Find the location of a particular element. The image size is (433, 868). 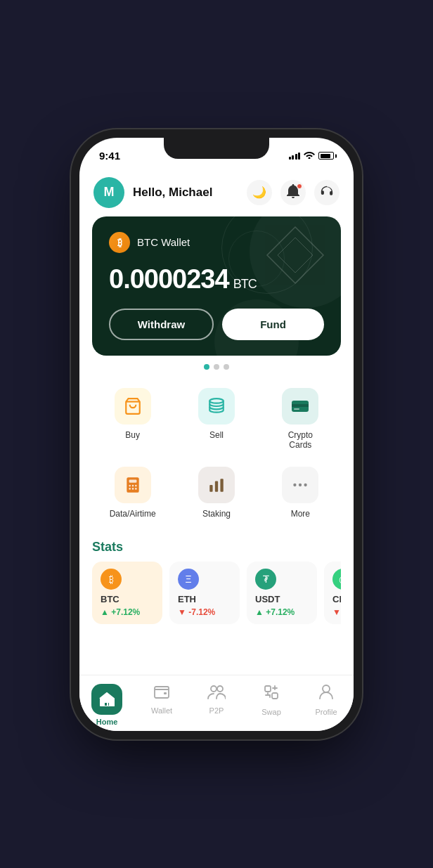

wallet-nav-label: Wallet is located at coordinates (162, 711).